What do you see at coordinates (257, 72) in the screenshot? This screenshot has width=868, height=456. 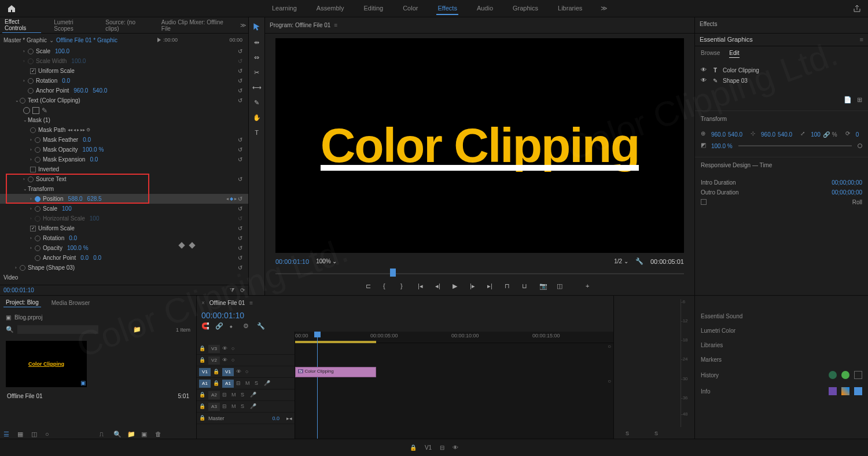 I see `razor-tool-icon: ✂` at bounding box center [257, 72].